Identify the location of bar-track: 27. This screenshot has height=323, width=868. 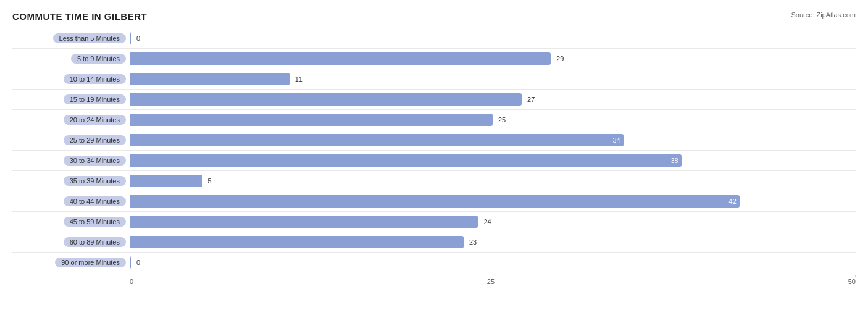
(493, 99).